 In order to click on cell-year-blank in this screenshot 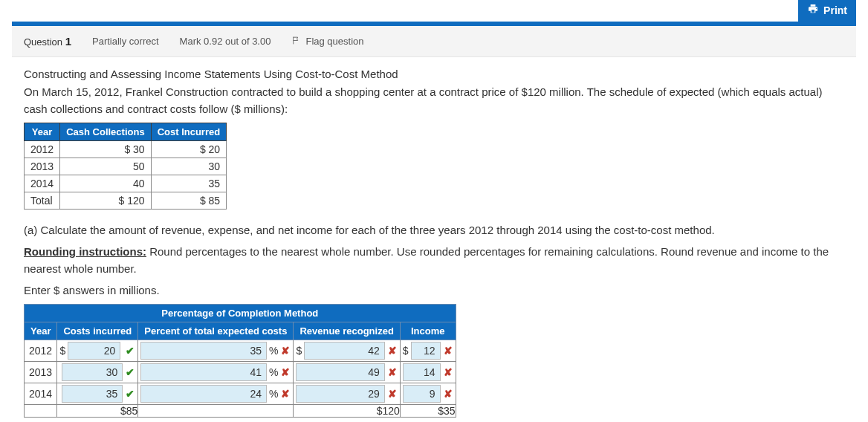, I will do `click(41, 410)`.